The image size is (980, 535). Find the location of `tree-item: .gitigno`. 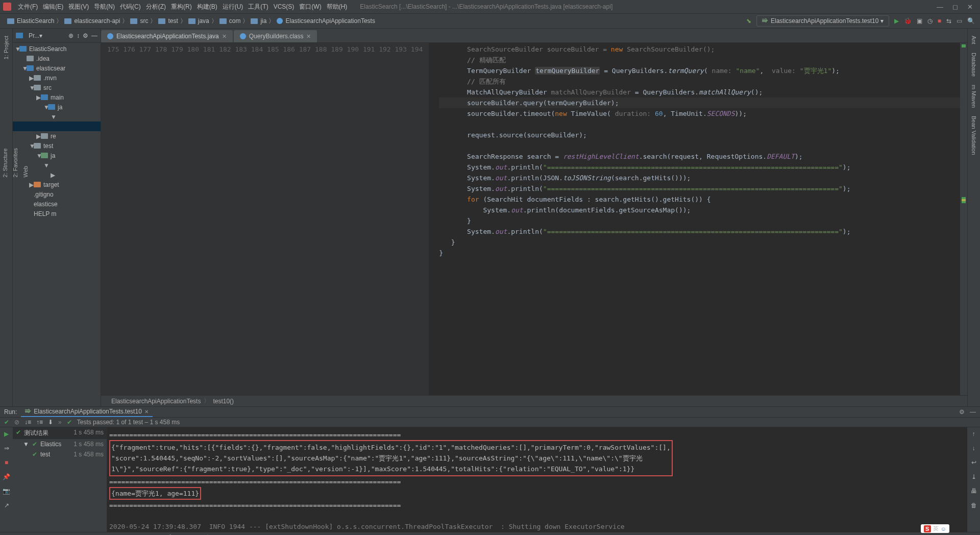

tree-item: .gitigno is located at coordinates (57, 194).